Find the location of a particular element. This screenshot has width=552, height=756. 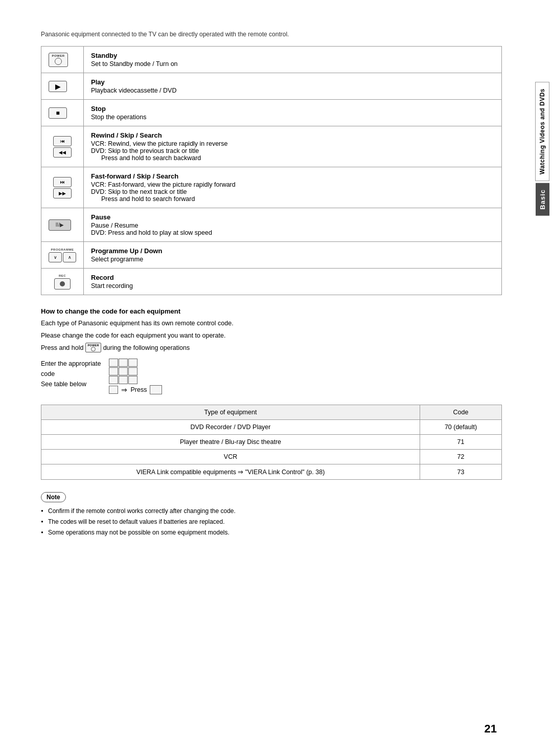

rewind-label: Rewind / Skip / Search is located at coordinates (292, 135).